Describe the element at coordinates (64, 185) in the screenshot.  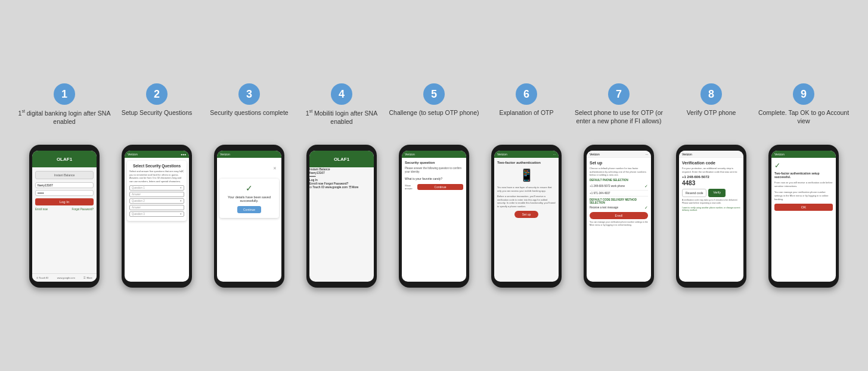
I see `screen1-username: fisery13167` at that location.